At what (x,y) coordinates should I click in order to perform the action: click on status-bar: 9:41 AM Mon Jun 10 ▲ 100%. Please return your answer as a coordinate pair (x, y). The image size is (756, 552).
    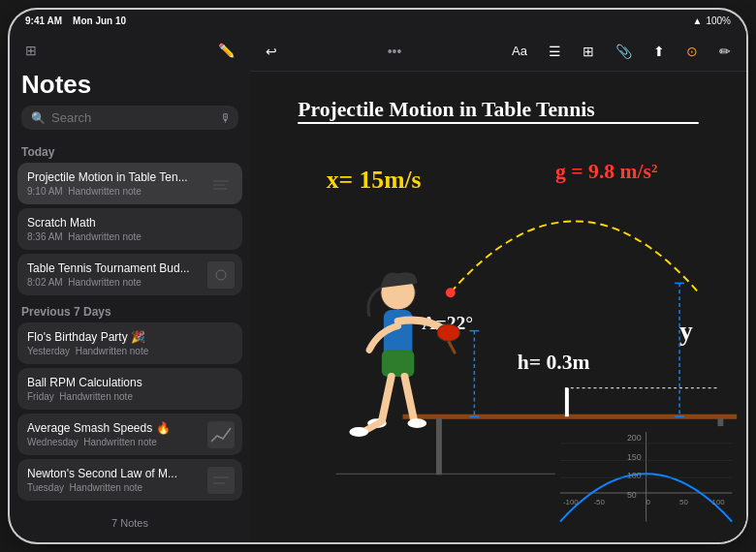
    Looking at the image, I should click on (378, 20).